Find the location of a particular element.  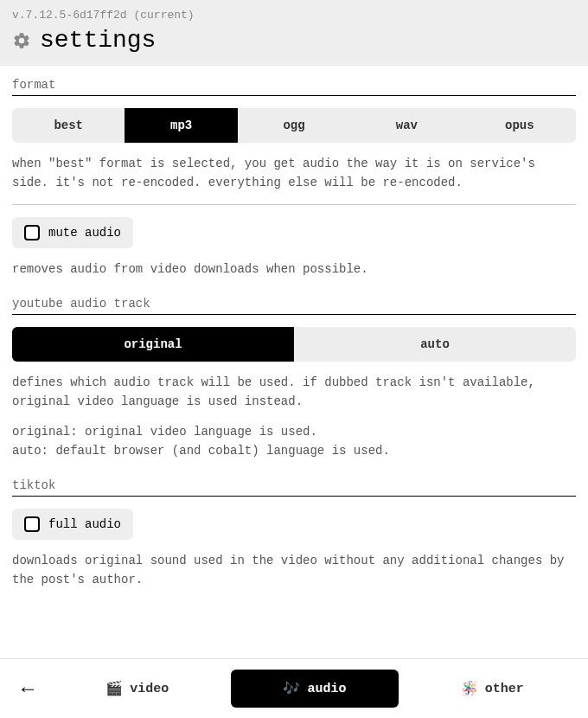

full-audio-checkbox is located at coordinates (32, 524).